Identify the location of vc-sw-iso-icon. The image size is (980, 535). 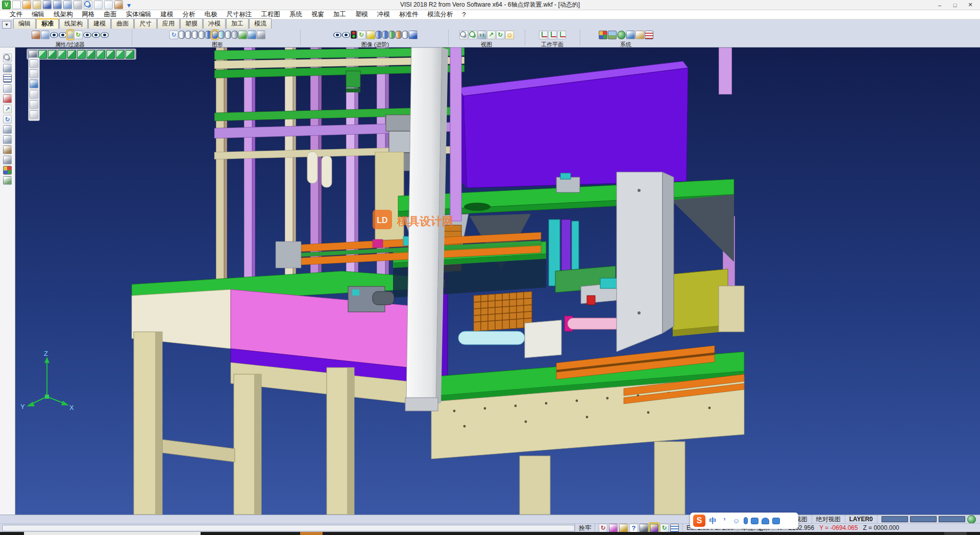
(110, 54).